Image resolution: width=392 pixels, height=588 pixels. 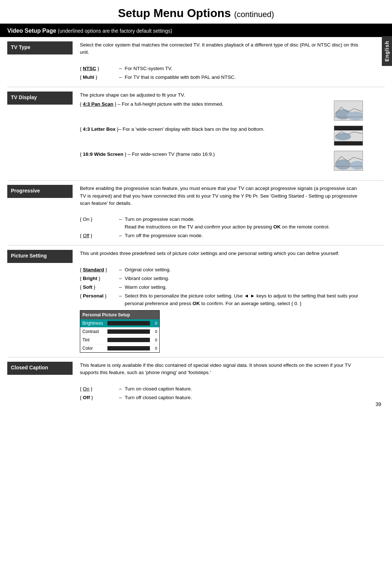 What do you see at coordinates (221, 236) in the screenshot?
I see `progressive-off: { Off } – Turn off the progressive scan …` at bounding box center [221, 236].